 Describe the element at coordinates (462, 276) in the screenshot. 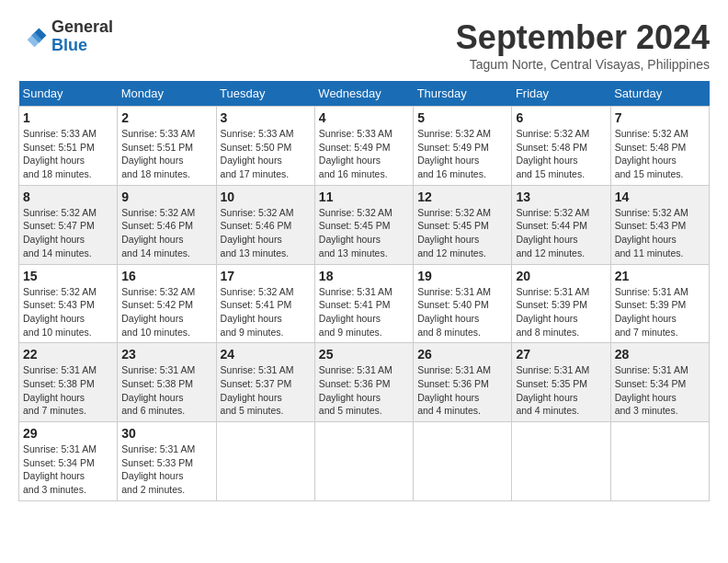

I see `day-number: 19` at that location.